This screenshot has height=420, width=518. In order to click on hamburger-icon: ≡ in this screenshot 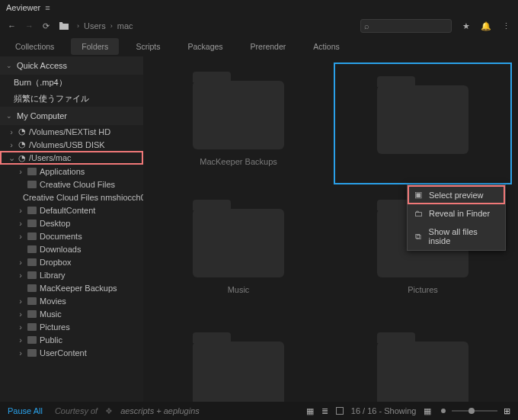, I will do `click(47, 8)`.